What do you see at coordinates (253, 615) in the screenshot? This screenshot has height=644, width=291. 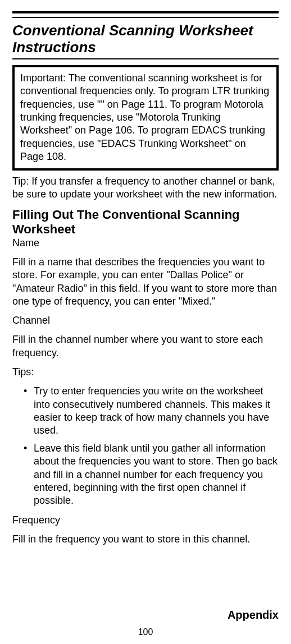 I see `appendix-label: Appendix` at bounding box center [253, 615].